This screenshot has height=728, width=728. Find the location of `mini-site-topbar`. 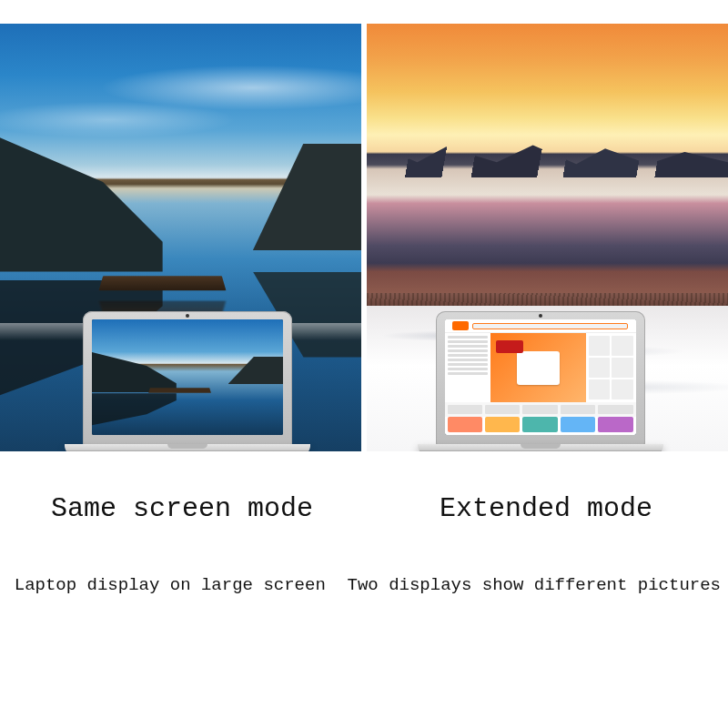

mini-site-topbar is located at coordinates (541, 326).